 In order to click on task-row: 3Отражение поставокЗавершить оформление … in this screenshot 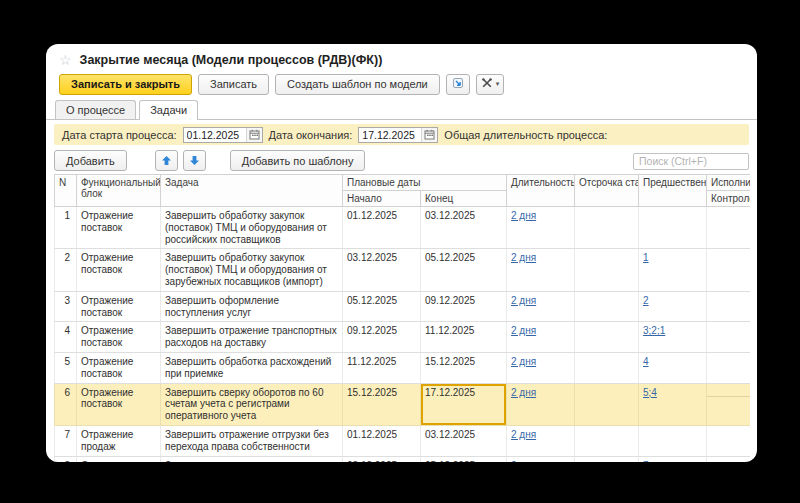, I will do `click(403, 306)`.